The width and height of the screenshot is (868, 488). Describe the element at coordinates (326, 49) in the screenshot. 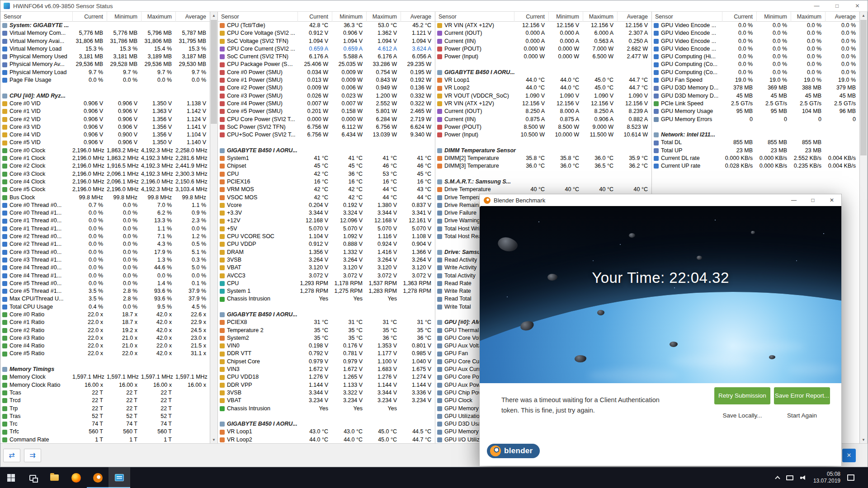

I see `sensor-row: CPU Core Current (SVI2 ...0.659 A0.659 A…` at that location.